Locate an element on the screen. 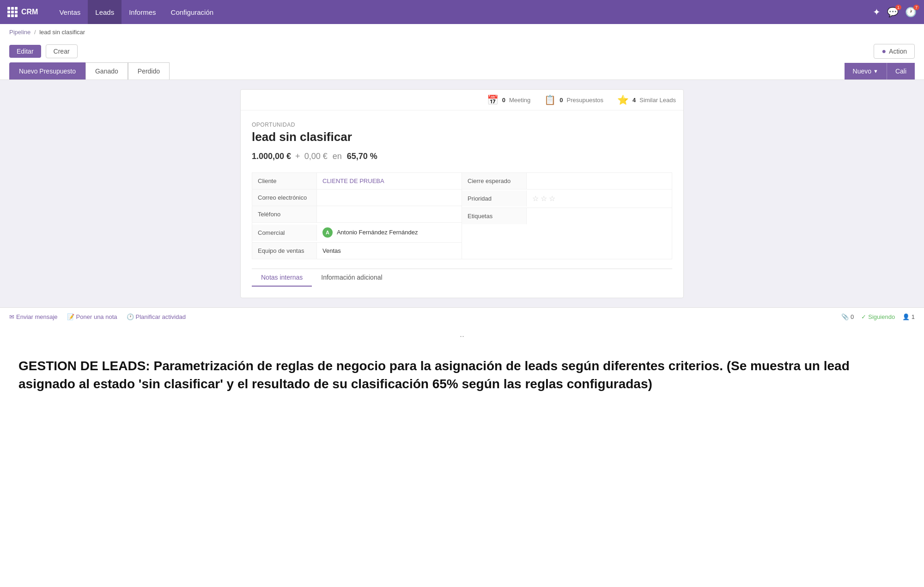 The width and height of the screenshot is (924, 587). comercial-avatar: A is located at coordinates (328, 232).